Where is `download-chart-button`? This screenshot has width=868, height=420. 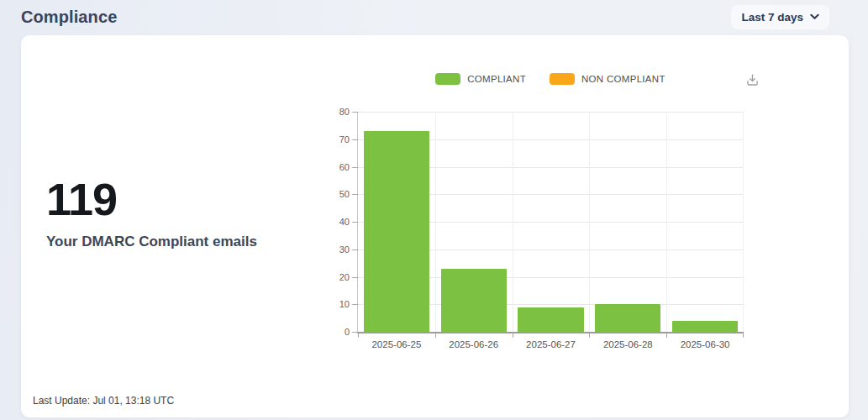
download-chart-button is located at coordinates (752, 81).